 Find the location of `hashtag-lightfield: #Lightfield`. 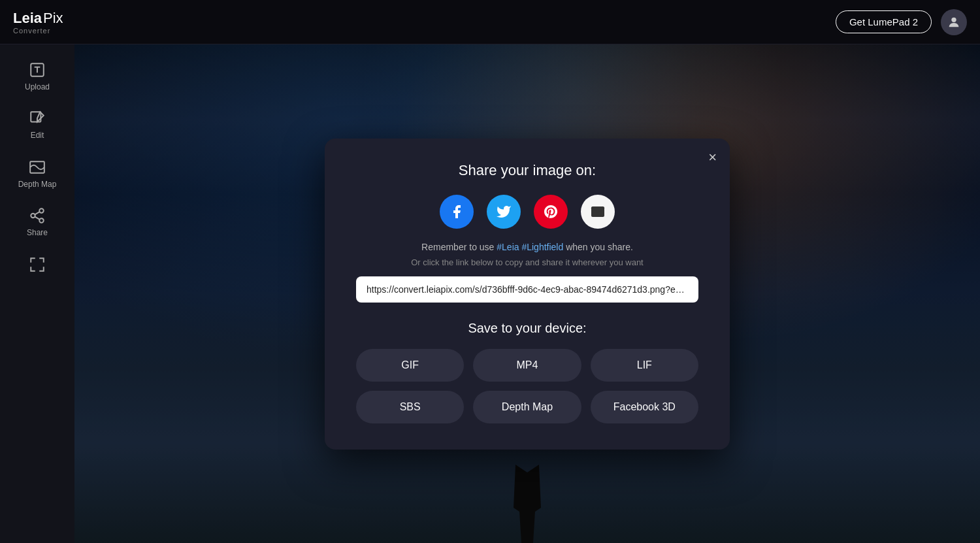

hashtag-lightfield: #Lightfield is located at coordinates (542, 247).